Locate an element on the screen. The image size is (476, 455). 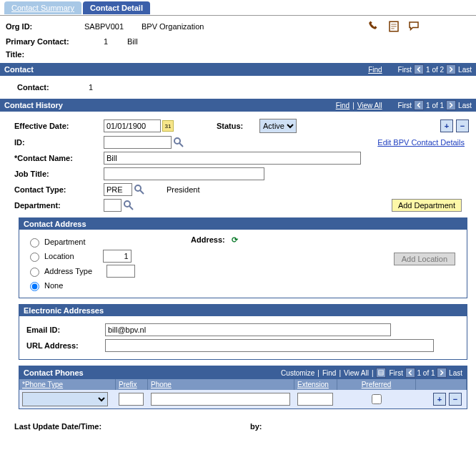
history-last-label: Last is located at coordinates (465, 106).